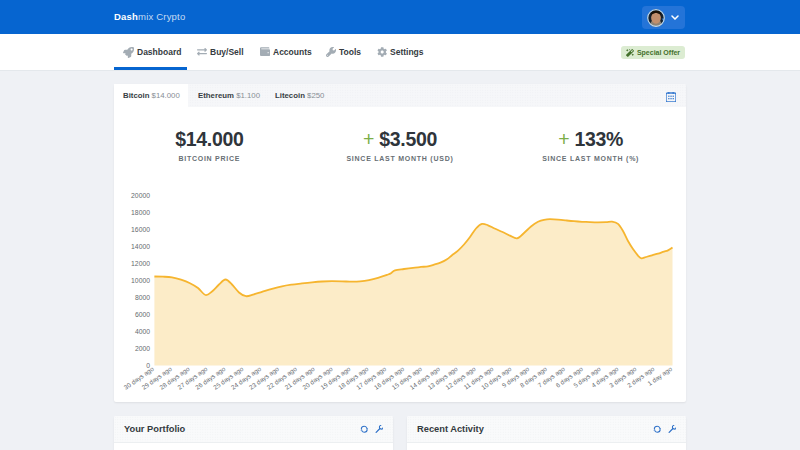  Describe the element at coordinates (142, 332) in the screenshot. I see `svg-text: 4000` at that location.